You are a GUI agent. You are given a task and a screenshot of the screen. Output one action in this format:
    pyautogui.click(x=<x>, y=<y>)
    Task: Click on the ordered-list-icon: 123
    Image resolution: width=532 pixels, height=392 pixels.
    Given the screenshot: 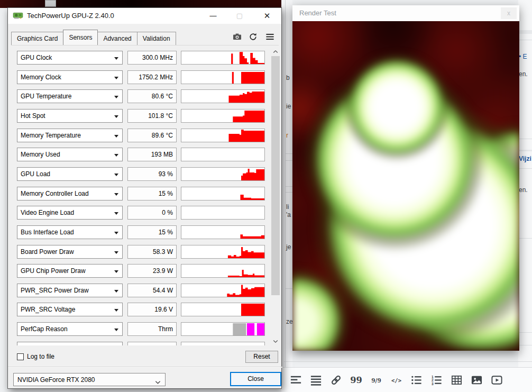 What is the action you would take?
    pyautogui.click(x=436, y=380)
    